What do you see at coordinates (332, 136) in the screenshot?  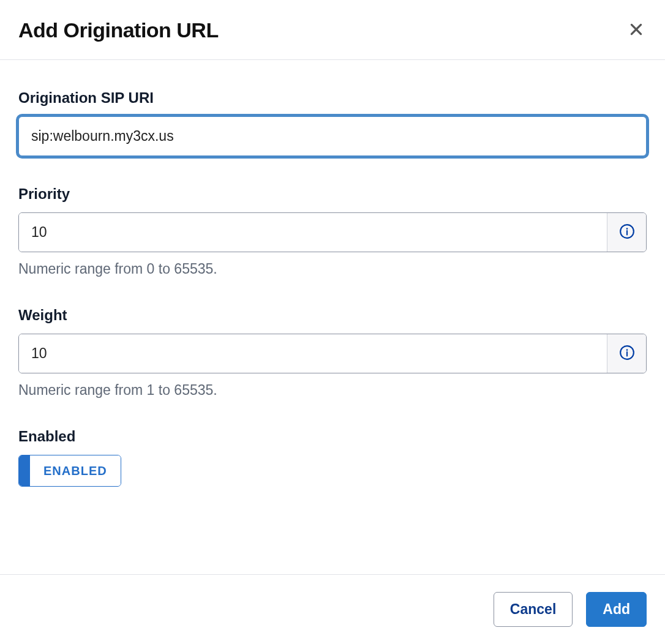 I see `sip-uri-input` at bounding box center [332, 136].